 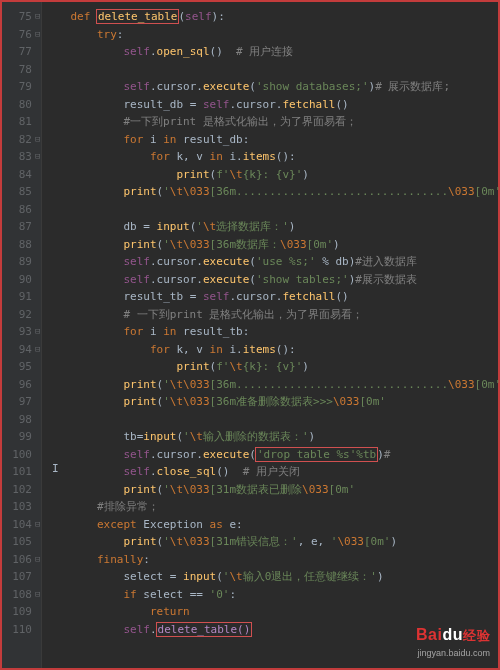 What do you see at coordinates (236, 350) in the screenshot?
I see `token: i.` at bounding box center [236, 350].